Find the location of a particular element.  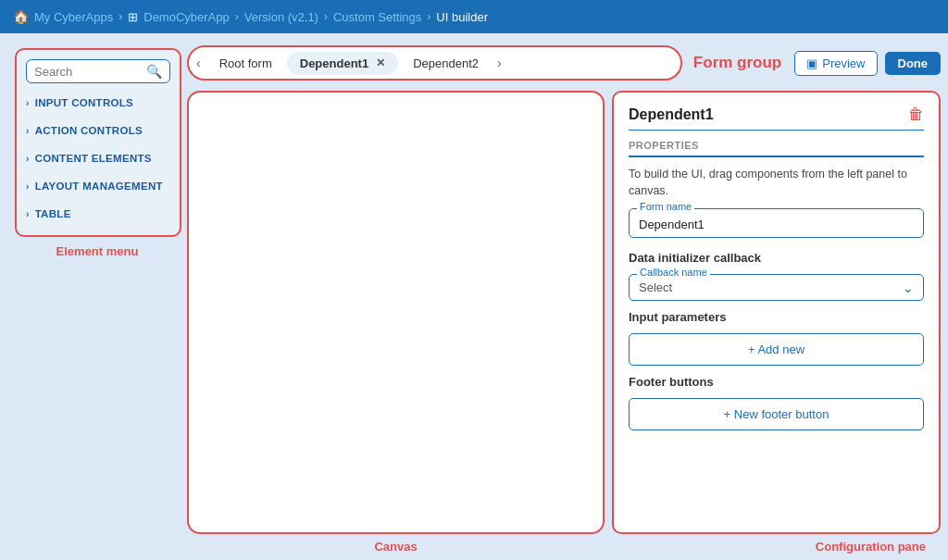

element-menu-annotation: Element menu is located at coordinates (97, 252).